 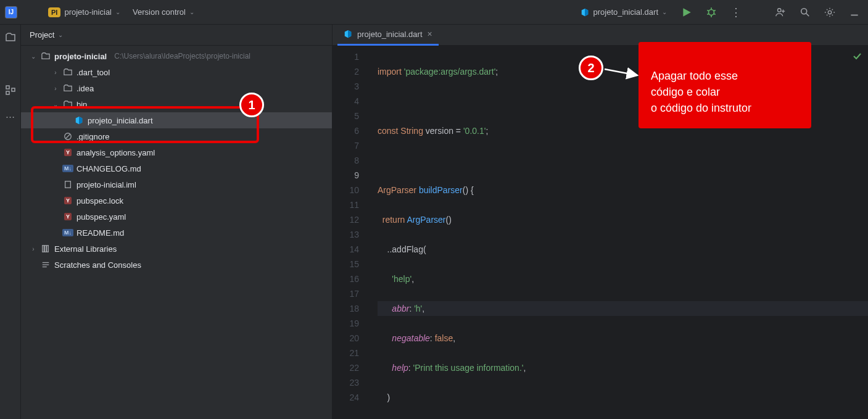 I want to click on annotation-callout: Apagar todo esse código e colar o código…, so click(x=725, y=85).